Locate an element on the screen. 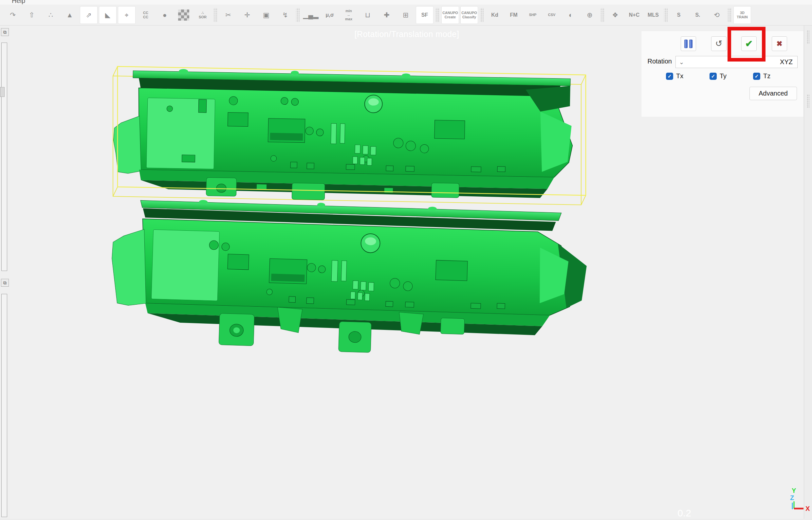  clone-icon: ↷ is located at coordinates (13, 15).